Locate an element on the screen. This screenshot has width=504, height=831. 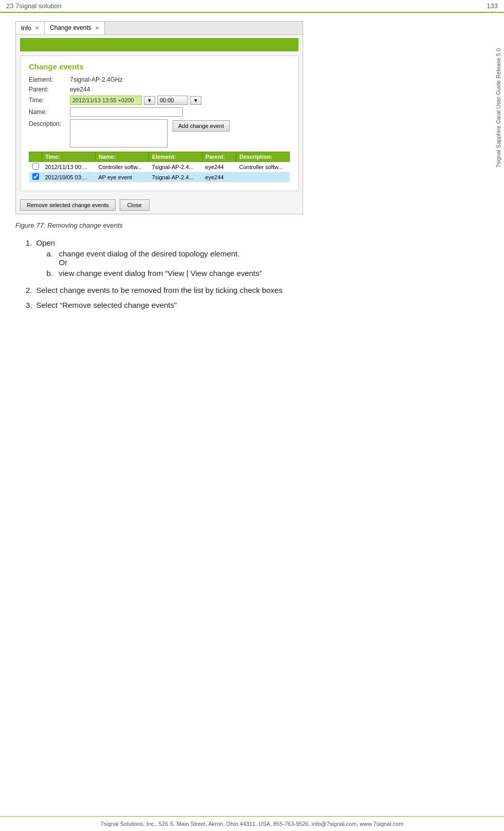
sub-step-text: view change event dialog from “View | Vi… is located at coordinates (160, 273).